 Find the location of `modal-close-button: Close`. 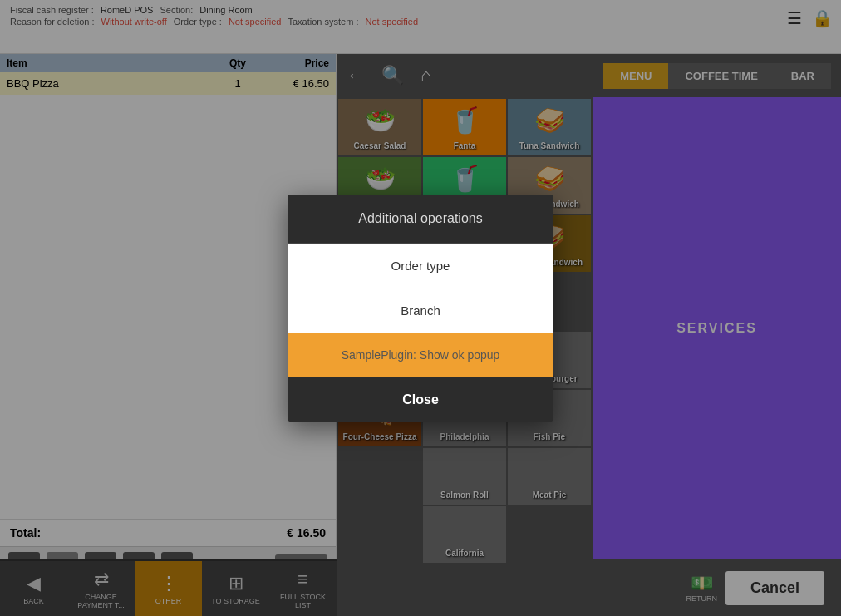

modal-close-button: Close is located at coordinates (420, 400).